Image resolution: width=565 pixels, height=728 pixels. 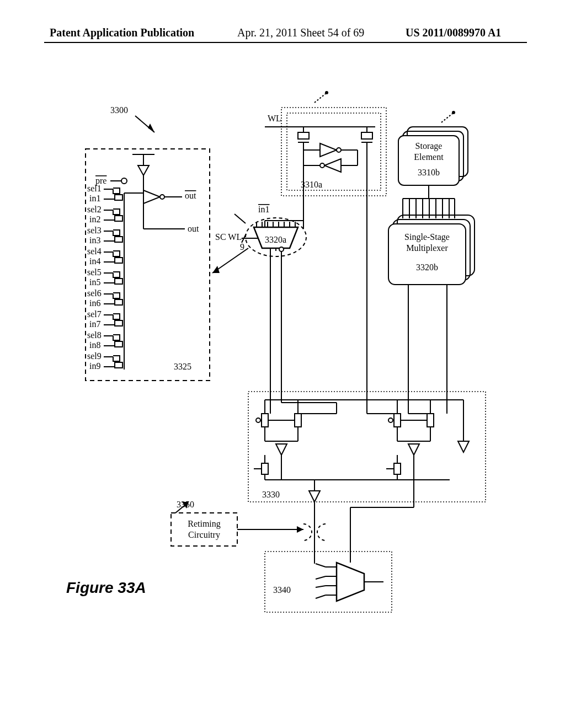 I want to click on ref-3300-label: 3300, so click(x=119, y=110).